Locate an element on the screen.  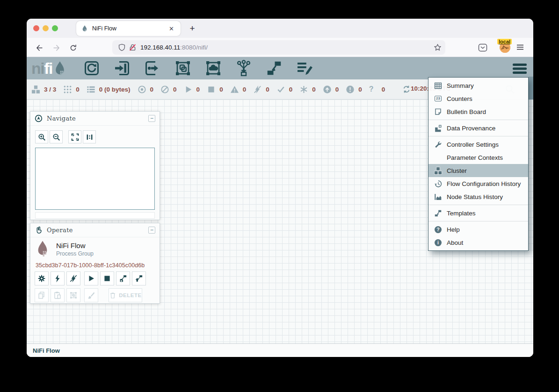
operate-collapse-button: − is located at coordinates (152, 230).